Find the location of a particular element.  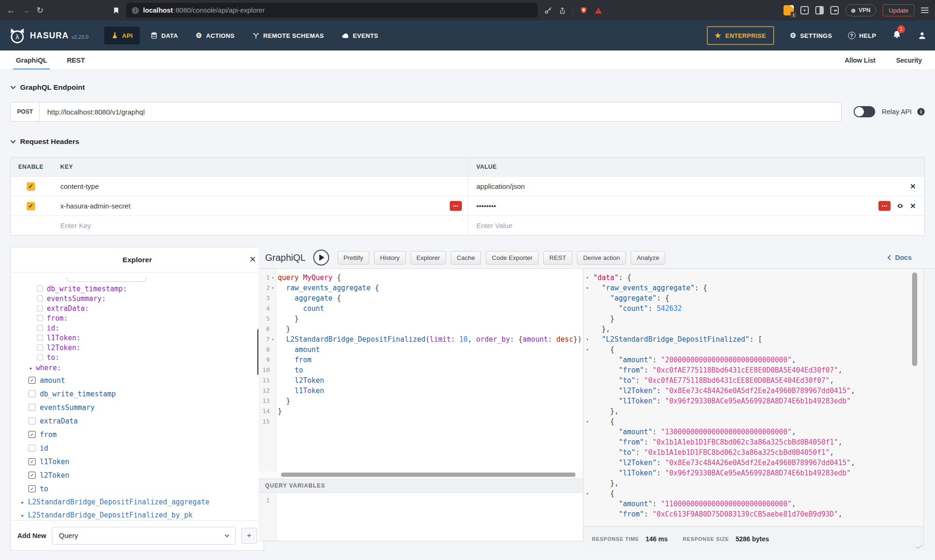

add-new-select: Query is located at coordinates (144, 536).